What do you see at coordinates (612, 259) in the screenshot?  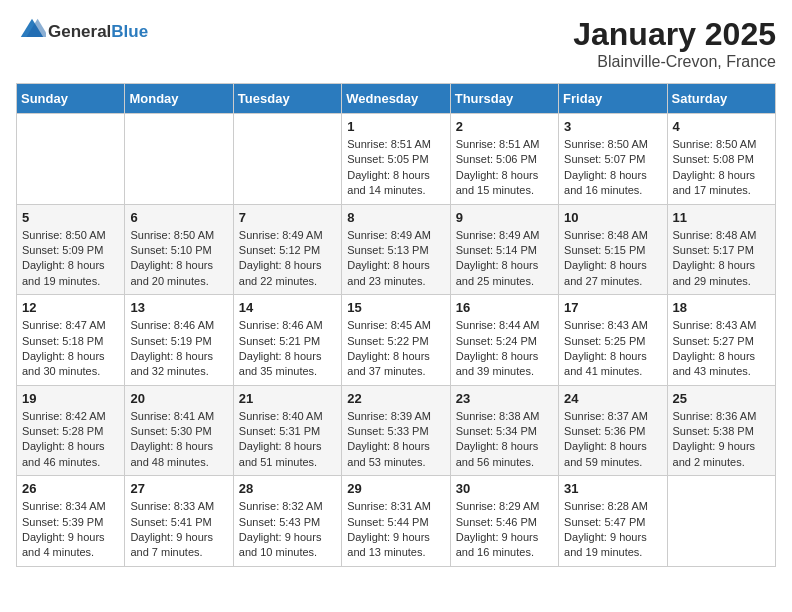 I see `cell-info: Sunrise: 8:48 AM Sunset: 5:15 PM Dayligh…` at bounding box center [612, 259].